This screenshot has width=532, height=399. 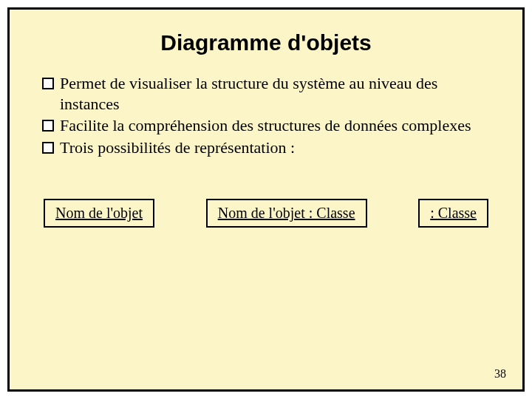 What do you see at coordinates (500, 374) in the screenshot?
I see `page-number: 38` at bounding box center [500, 374].